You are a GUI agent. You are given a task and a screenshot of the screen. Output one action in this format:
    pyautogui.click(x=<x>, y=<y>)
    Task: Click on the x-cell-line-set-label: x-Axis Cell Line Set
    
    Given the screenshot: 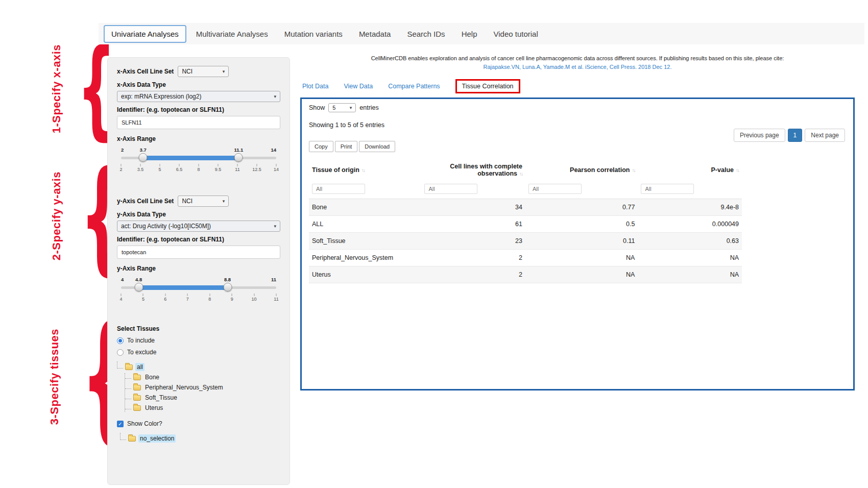 What is the action you would take?
    pyautogui.click(x=145, y=71)
    